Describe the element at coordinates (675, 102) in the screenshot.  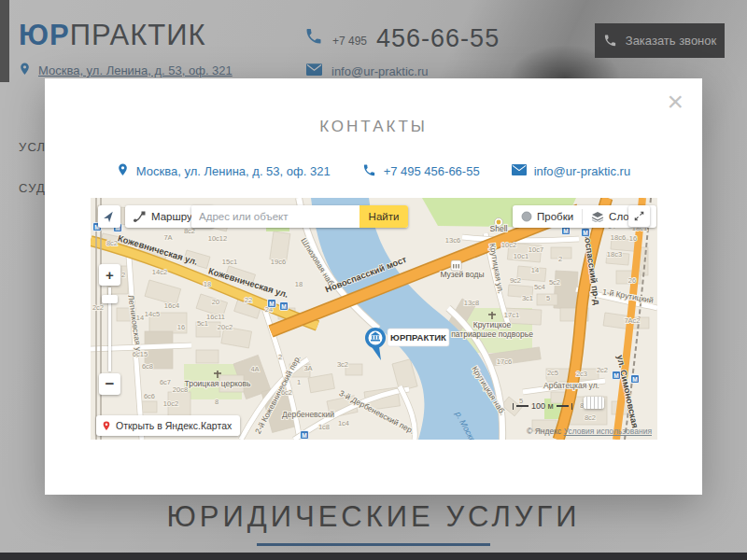
I see `close-icon: ×` at that location.